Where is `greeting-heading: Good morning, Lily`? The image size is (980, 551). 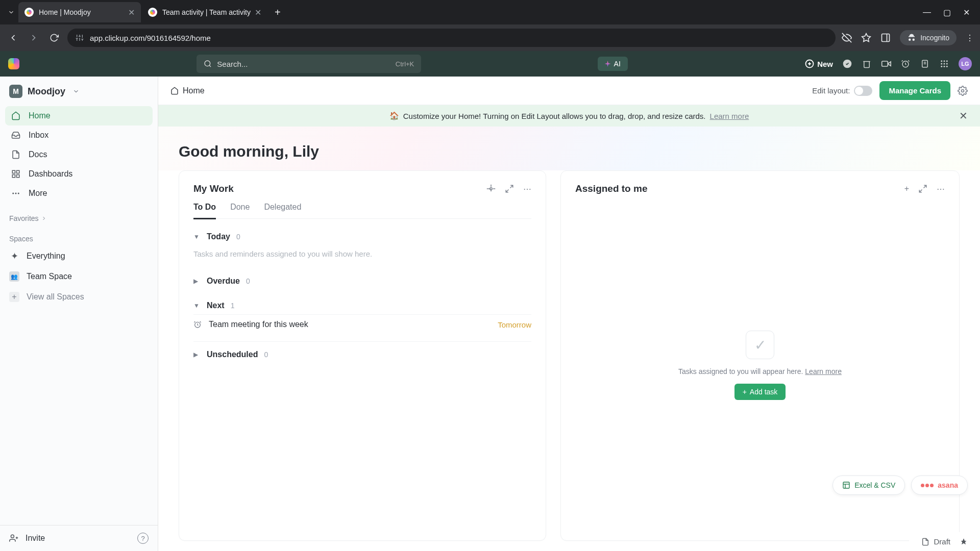
greeting-heading: Good morning, Lily is located at coordinates (569, 152).